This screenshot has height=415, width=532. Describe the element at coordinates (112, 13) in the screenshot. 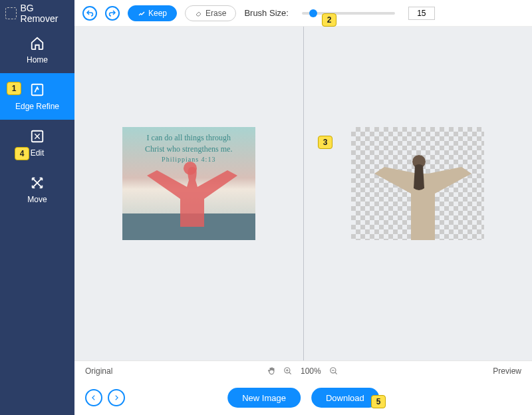

I see `redo-button` at that location.